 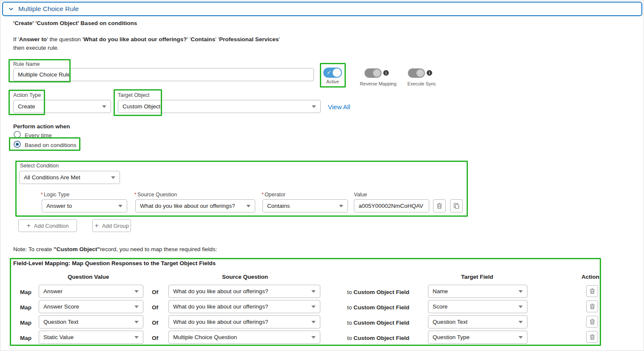 What do you see at coordinates (478, 307) in the screenshot?
I see `target-field-select-row2: Score` at bounding box center [478, 307].